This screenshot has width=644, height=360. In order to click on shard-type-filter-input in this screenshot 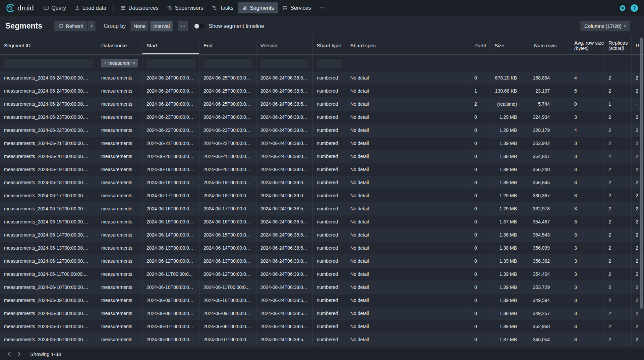, I will do `click(329, 63)`.